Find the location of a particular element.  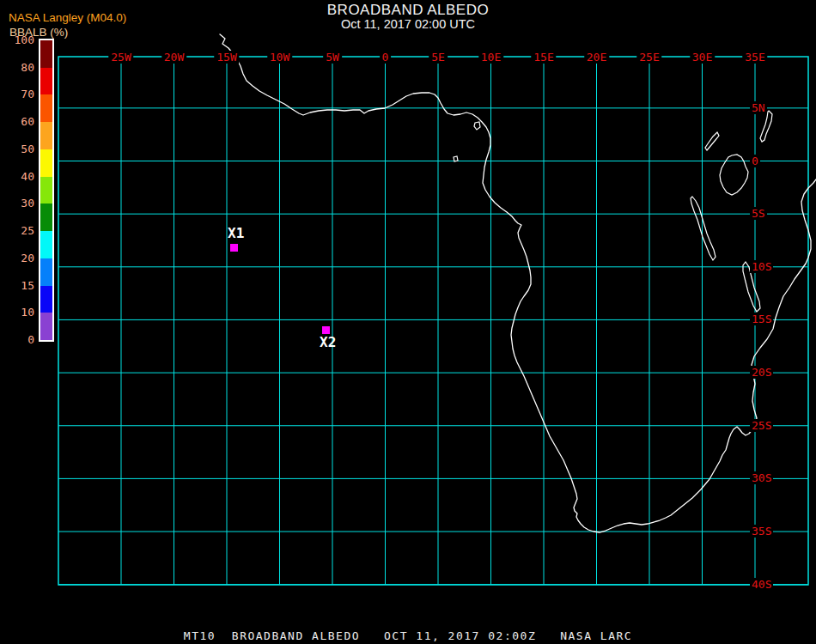

longitude-axis-label: 20W is located at coordinates (174, 57).